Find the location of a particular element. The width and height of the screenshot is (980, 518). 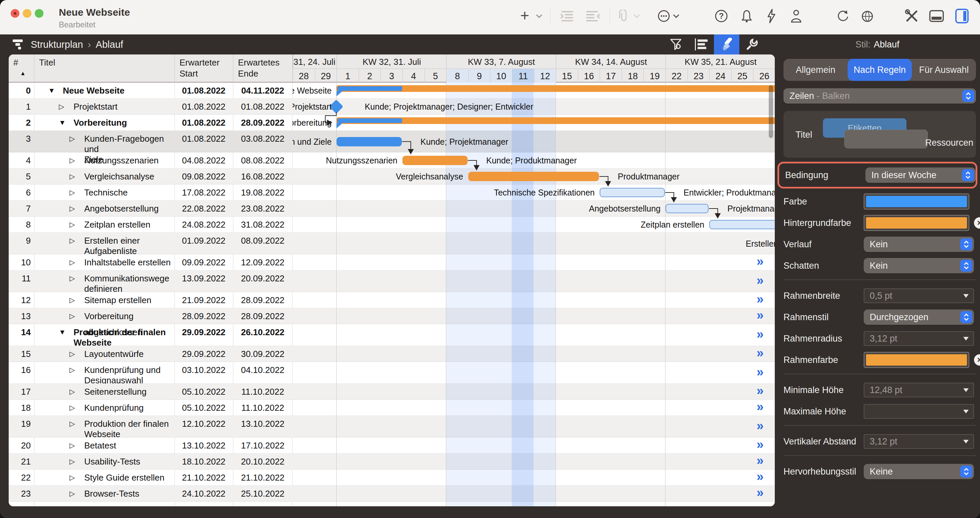

color-well-farbe is located at coordinates (916, 202).